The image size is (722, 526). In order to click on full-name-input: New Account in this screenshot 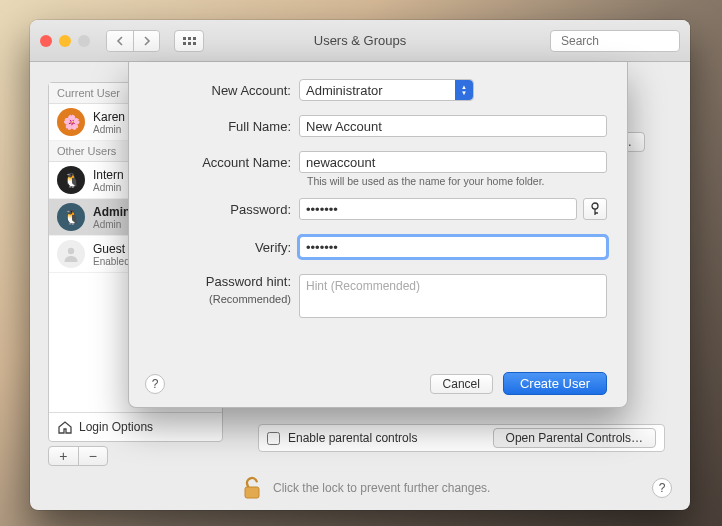, I will do `click(453, 126)`.